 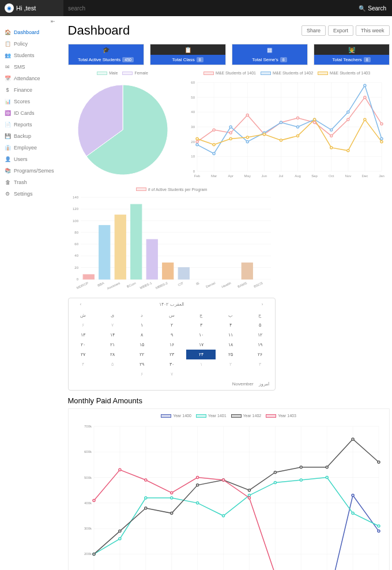 What do you see at coordinates (29, 148) in the screenshot?
I see `sidebar-item-employee: 👔Employee` at bounding box center [29, 148].